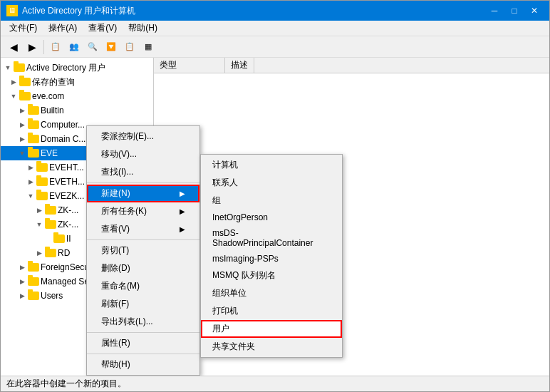  Describe the element at coordinates (275, 383) in the screenshot. I see `status-bar: 在此容器中创建一个新的项目。` at that location.